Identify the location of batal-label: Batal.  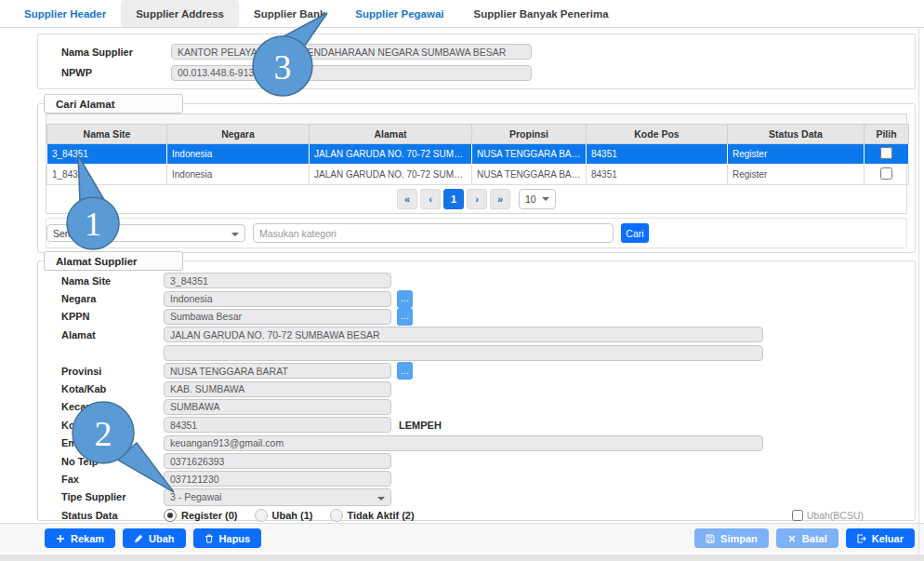
(814, 539).